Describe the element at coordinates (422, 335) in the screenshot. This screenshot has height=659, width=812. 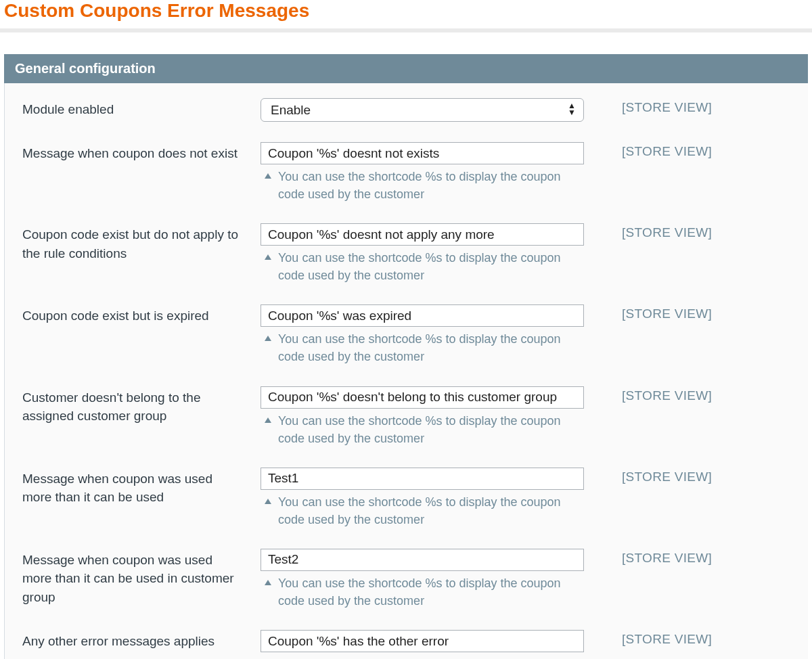
I see `field-msg-expired: You can use the shortcode %s to display …` at that location.